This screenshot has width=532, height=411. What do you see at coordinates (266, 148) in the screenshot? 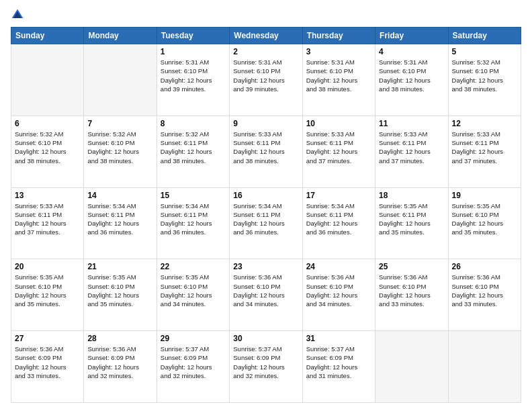
I see `day-info: Sunrise: 5:33 AMSunset: 6:11 PMDaylight:…` at bounding box center [266, 148].